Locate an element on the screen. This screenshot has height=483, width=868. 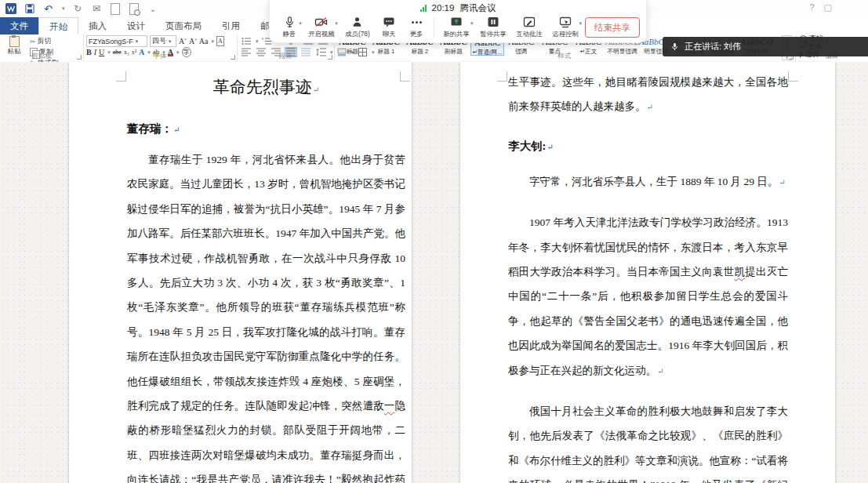
paragraph-group-label: 段落 is located at coordinates (285, 56).